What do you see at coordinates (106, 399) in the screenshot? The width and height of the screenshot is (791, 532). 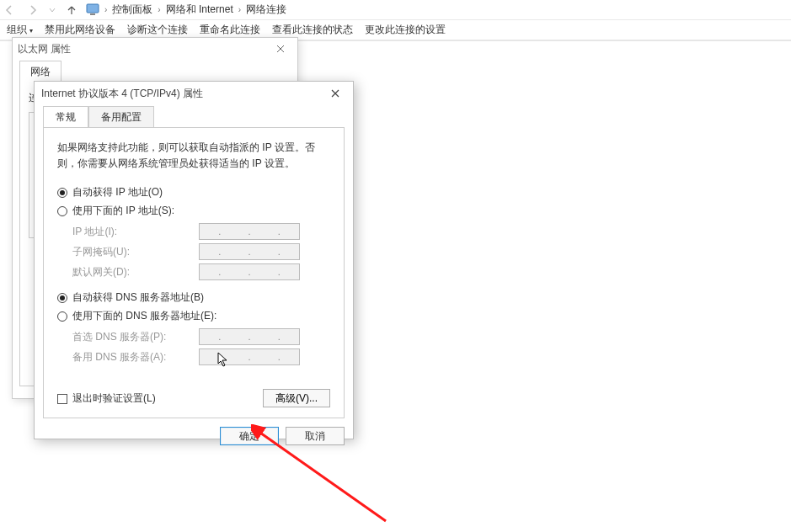 I see `validate-checkbox-row: 退出时验证设置(L)` at bounding box center [106, 399].